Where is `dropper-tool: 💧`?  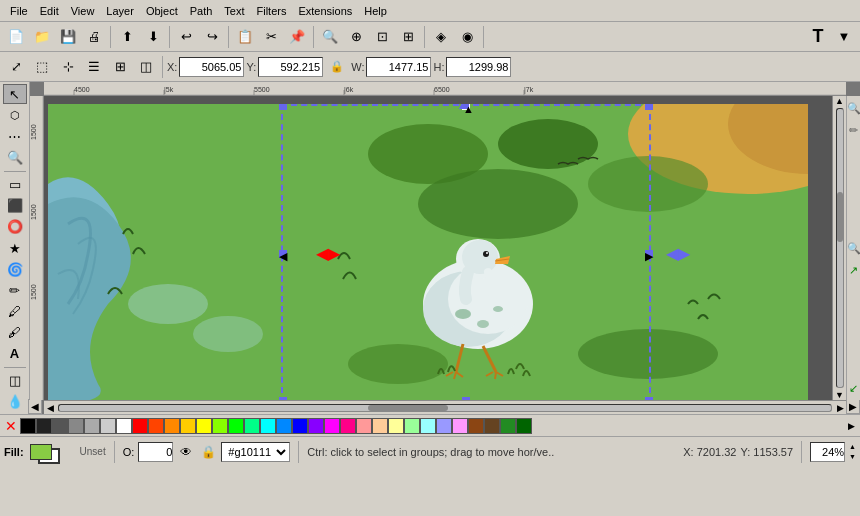
dropper-tool: 💧 is located at coordinates (15, 402).